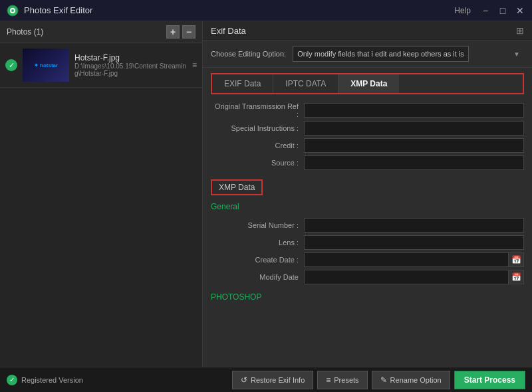  What do you see at coordinates (503, 11) in the screenshot?
I see `maximize-button: □` at bounding box center [503, 11].